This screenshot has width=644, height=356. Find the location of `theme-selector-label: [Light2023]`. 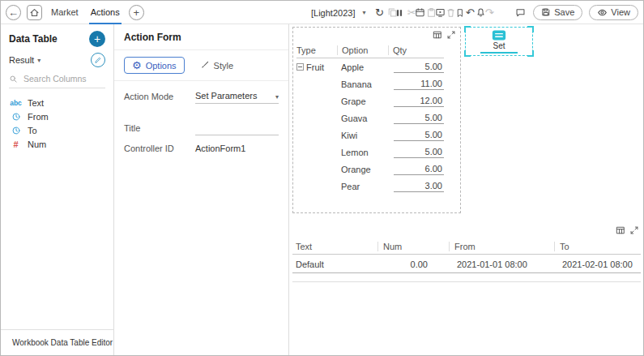

theme-selector-label: [Light2023] is located at coordinates (333, 13).